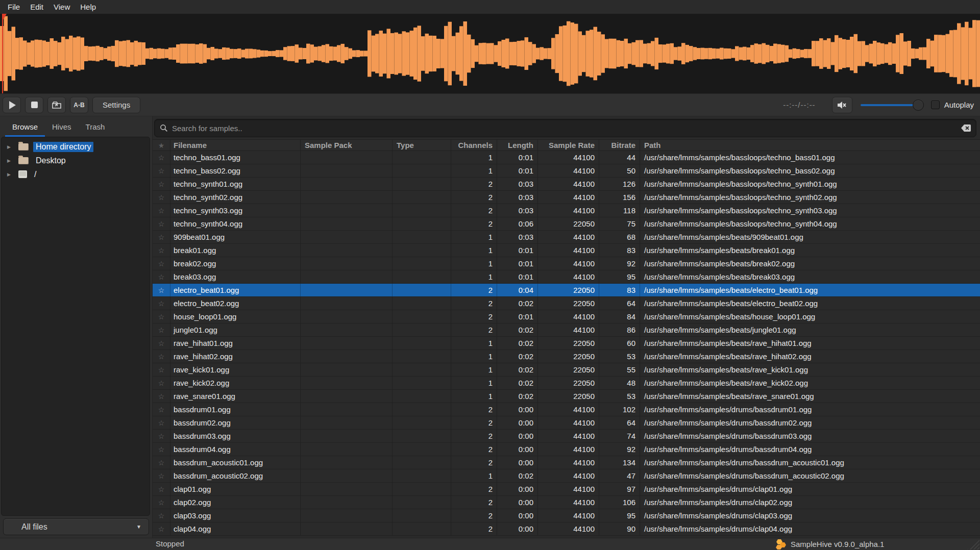 The width and height of the screenshot is (980, 550). I want to click on search-bar, so click(566, 128).